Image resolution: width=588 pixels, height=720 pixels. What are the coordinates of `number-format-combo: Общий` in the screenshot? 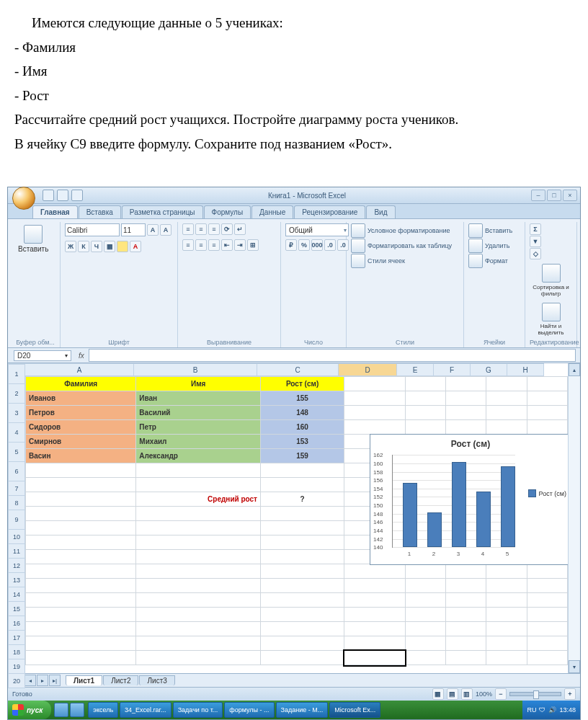 It's located at (317, 230).